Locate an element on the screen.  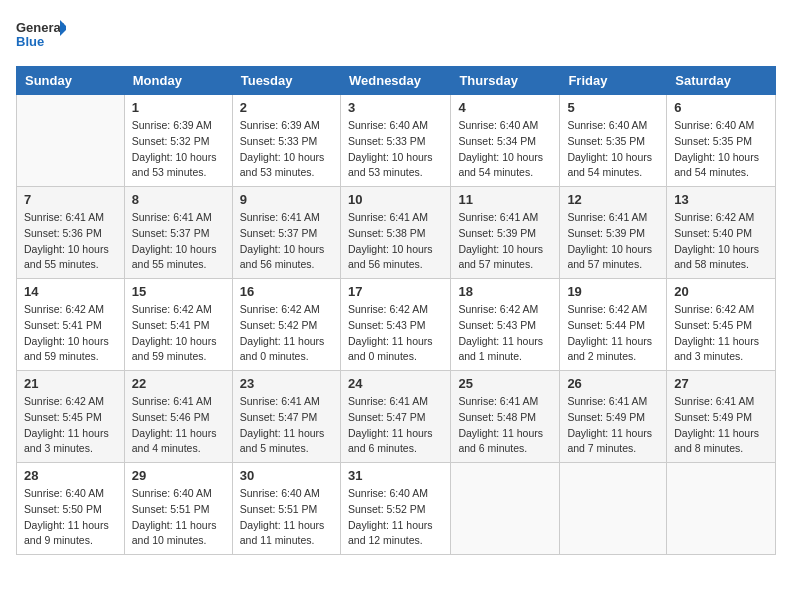
cell-info: Sunrise: 6:42 AM Sunset: 5:45 PM Dayligh… is located at coordinates (70, 426).